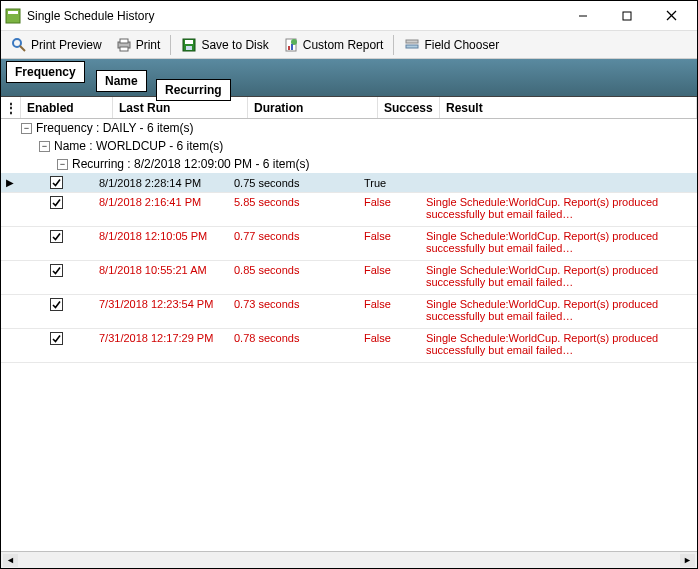  Describe the element at coordinates (313, 108) in the screenshot. I see `column-duration: Duration` at that location.